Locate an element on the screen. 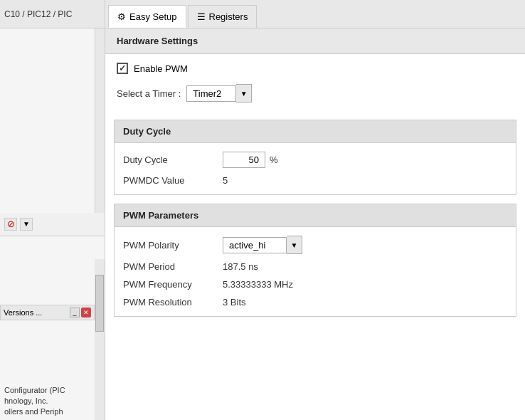  controllers-label: ollers and Periph is located at coordinates (47, 411).